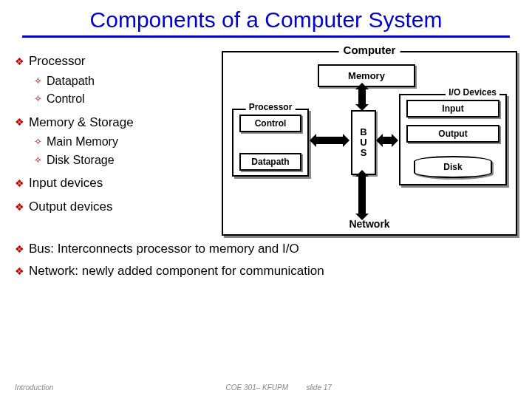 The width and height of the screenshot is (532, 399). Describe the element at coordinates (118, 207) in the screenshot. I see `bullet-output-devices: ❖Output devices` at that location.